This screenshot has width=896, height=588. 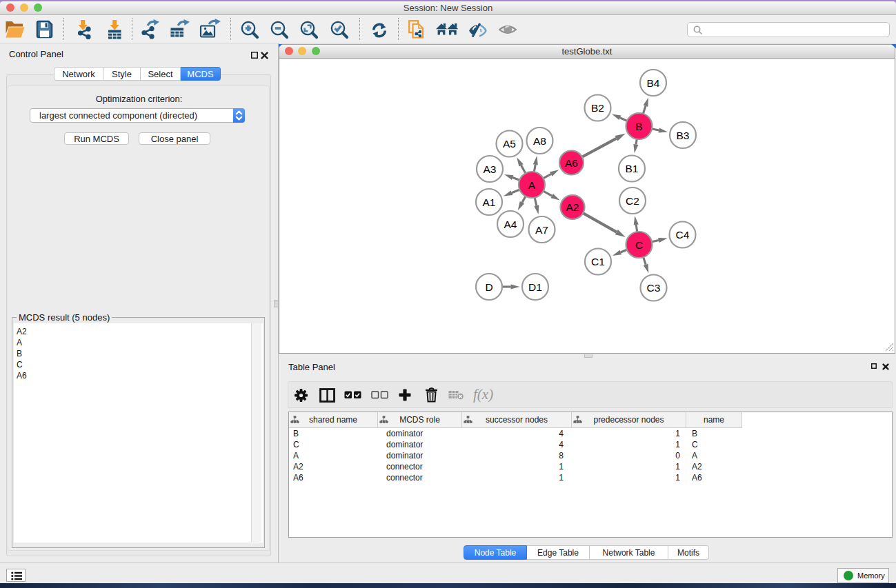 I want to click on svg-text: C4, so click(x=683, y=234).